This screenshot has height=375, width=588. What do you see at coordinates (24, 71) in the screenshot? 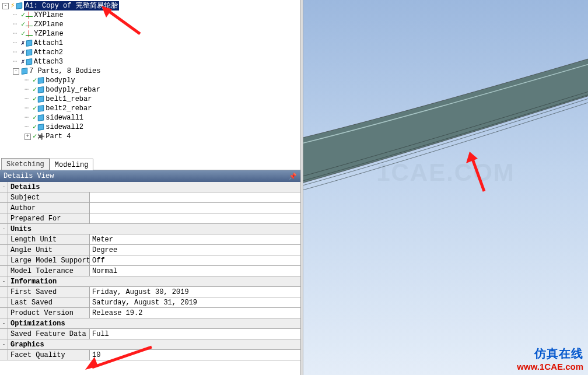
I see `parts-icon` at bounding box center [24, 71].